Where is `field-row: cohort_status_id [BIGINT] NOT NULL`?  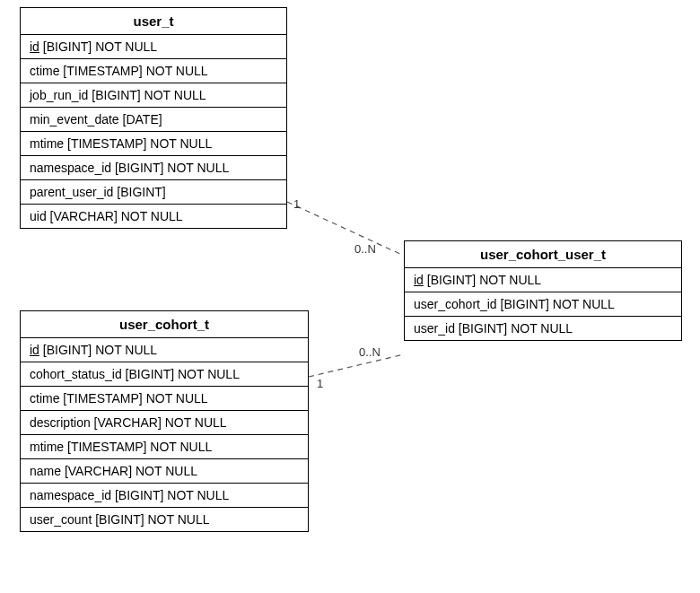
field-row: cohort_status_id [BIGINT] NOT NULL is located at coordinates (164, 375).